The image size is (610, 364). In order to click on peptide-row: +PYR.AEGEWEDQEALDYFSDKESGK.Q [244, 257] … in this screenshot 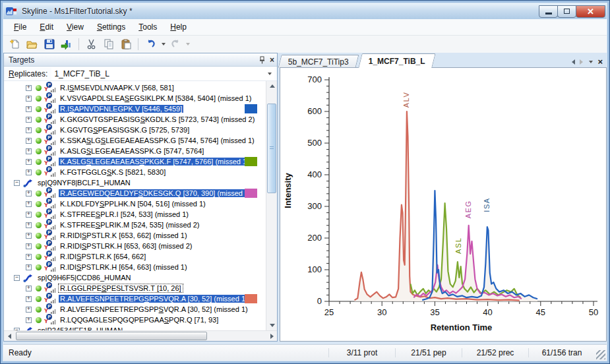, I will do `click(135, 193)`.